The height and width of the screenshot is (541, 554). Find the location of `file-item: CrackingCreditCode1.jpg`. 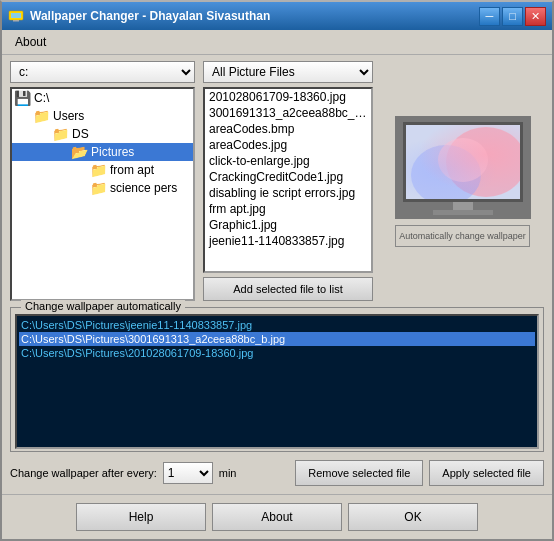

file-item: CrackingCreditCode1.jpg is located at coordinates (288, 177).